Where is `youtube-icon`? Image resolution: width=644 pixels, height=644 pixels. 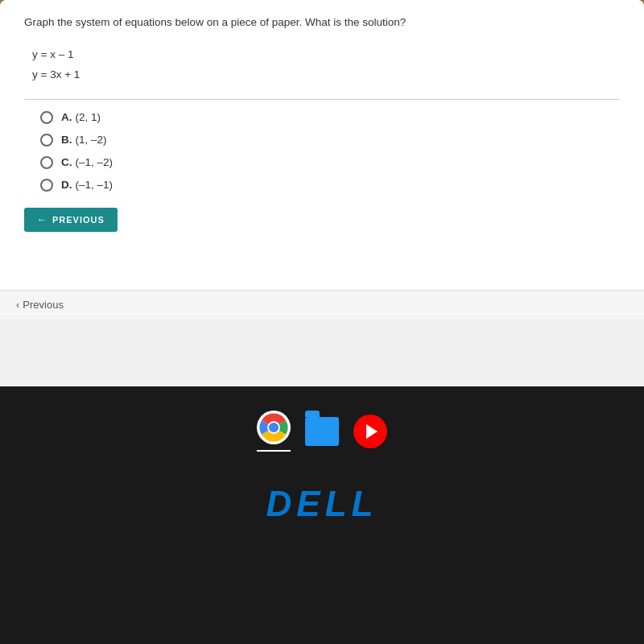
youtube-icon is located at coordinates (370, 431).